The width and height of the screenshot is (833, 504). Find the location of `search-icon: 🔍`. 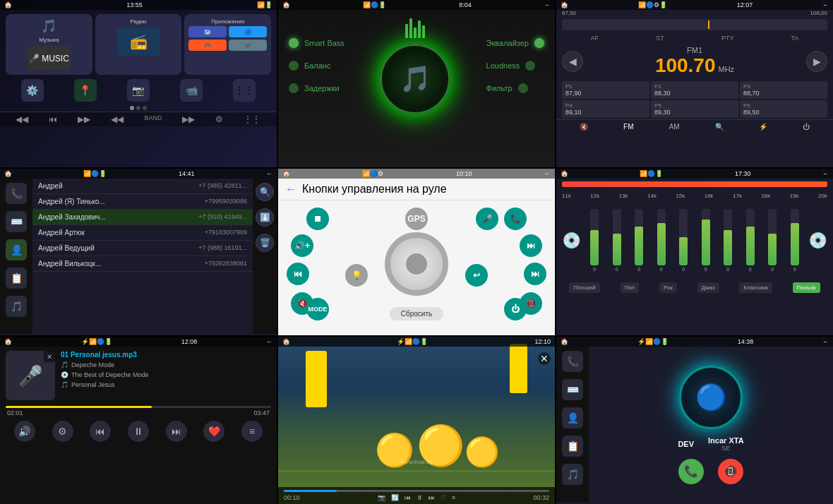

search-icon: 🔍 is located at coordinates (719, 127).